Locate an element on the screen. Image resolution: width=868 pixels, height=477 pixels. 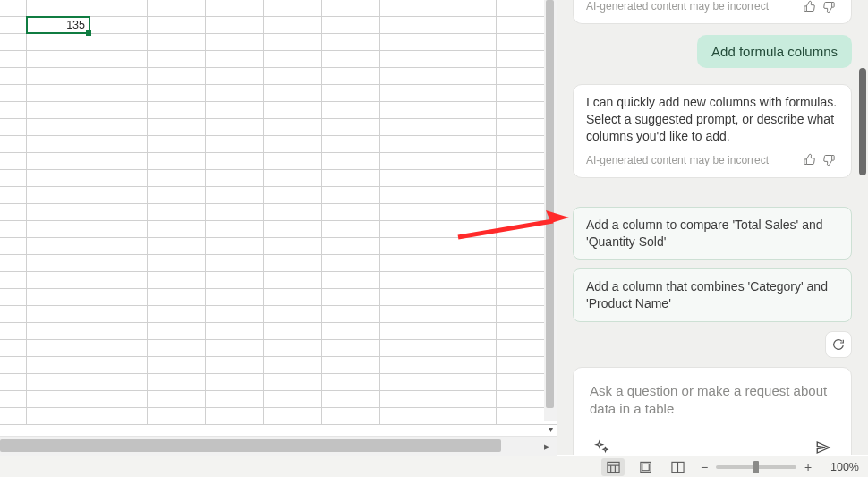
panel-vertical-scrollbar is located at coordinates (863, 227).